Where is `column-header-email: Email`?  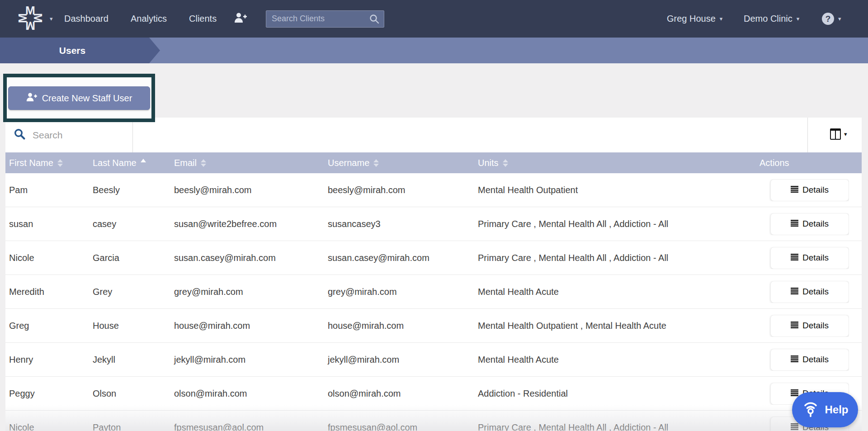 column-header-email: Email is located at coordinates (247, 163).